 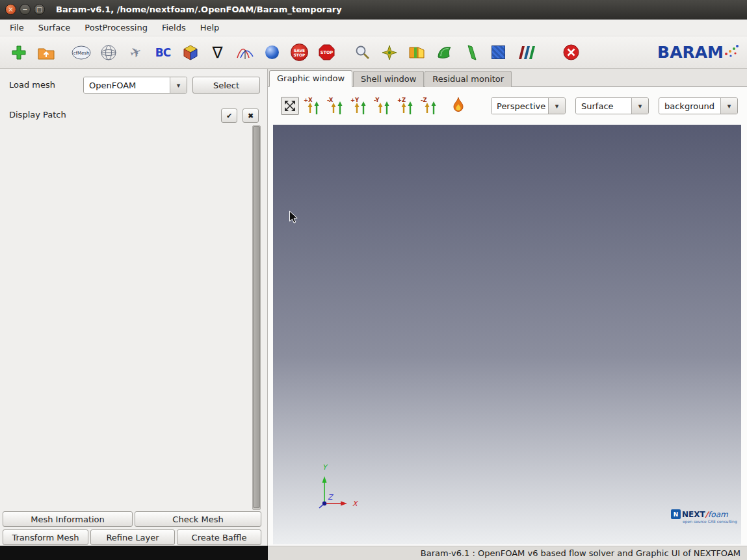 I want to click on texture-icon, so click(x=498, y=53).